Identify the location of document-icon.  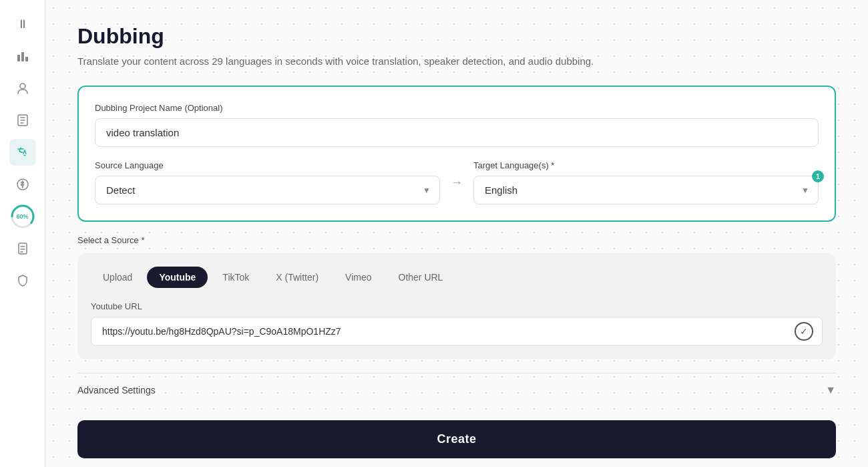
(23, 249).